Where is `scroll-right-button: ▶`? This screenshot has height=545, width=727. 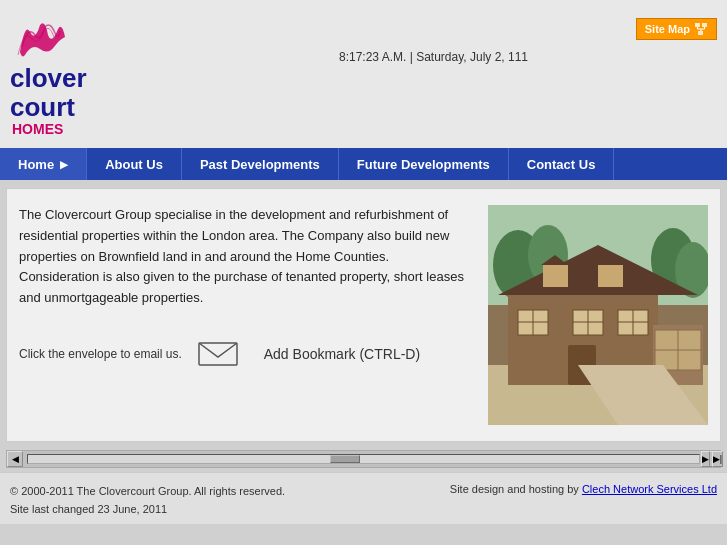 scroll-right-button: ▶ is located at coordinates (706, 459).